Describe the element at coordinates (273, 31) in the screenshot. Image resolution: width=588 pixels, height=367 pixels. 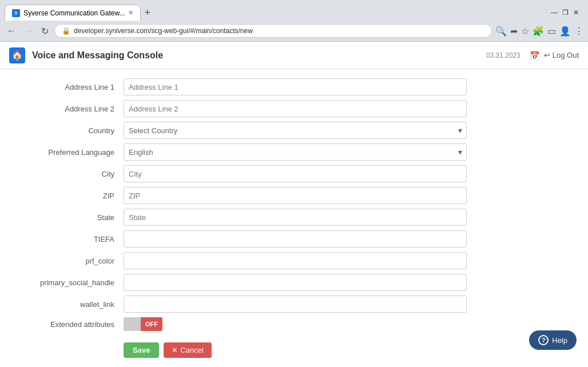
I see `address-bar: 🔒 developer.syniverse.com/scg-web-gui/#/…` at that location.